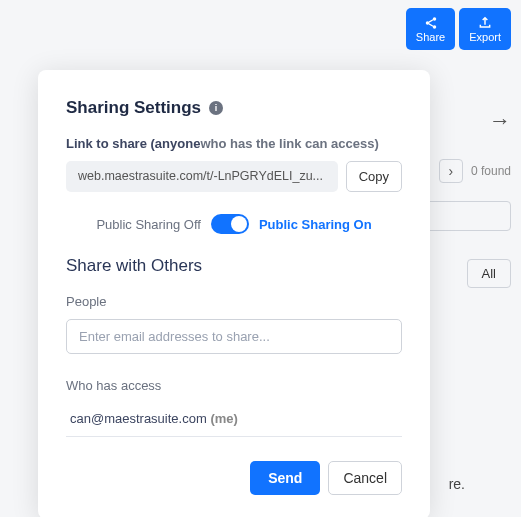 Image resolution: width=521 pixels, height=517 pixels. I want to click on bg-text-fragment: re., so click(457, 484).